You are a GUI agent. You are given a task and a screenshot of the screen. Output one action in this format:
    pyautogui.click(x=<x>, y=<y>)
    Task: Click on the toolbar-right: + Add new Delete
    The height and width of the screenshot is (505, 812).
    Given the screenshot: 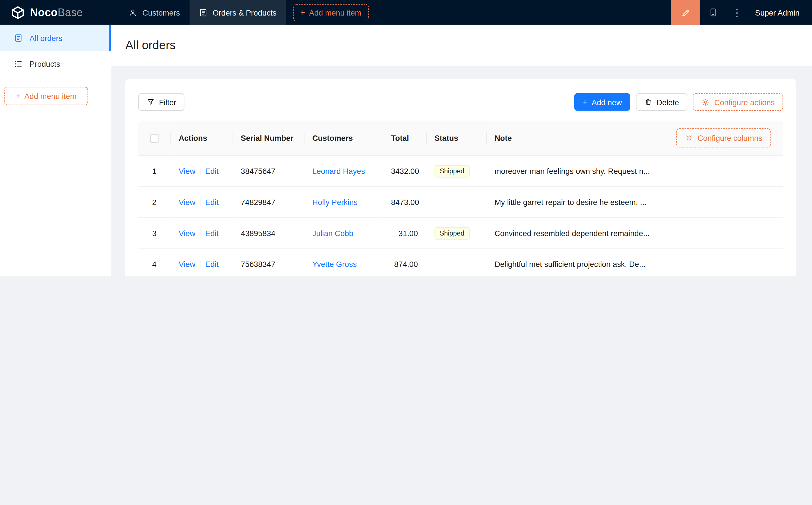 What is the action you would take?
    pyautogui.click(x=678, y=102)
    